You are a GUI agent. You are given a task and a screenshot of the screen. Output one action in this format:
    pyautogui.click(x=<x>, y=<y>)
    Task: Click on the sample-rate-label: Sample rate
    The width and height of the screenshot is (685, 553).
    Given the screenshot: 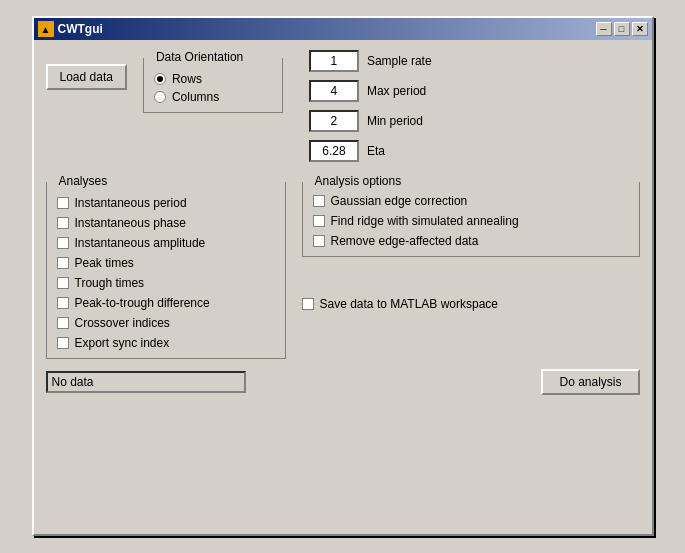 What is the action you would take?
    pyautogui.click(x=400, y=61)
    